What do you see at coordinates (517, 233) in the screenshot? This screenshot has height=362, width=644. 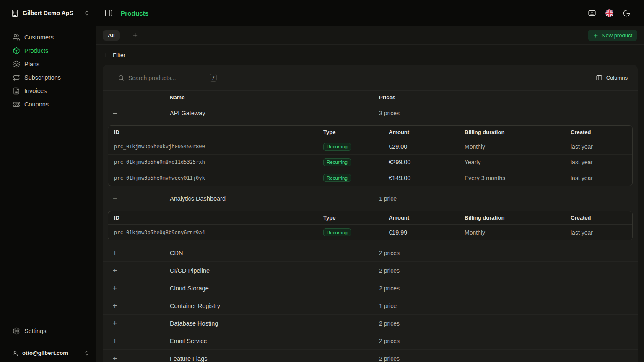 I see `price-billing-duration: Monthly` at bounding box center [517, 233].